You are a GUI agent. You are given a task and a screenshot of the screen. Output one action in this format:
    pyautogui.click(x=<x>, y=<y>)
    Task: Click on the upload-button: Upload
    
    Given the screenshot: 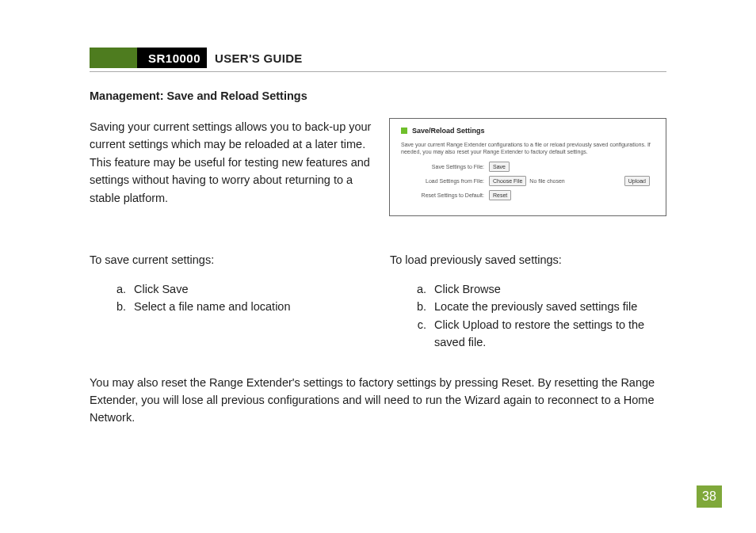 What is the action you would take?
    pyautogui.click(x=637, y=181)
    